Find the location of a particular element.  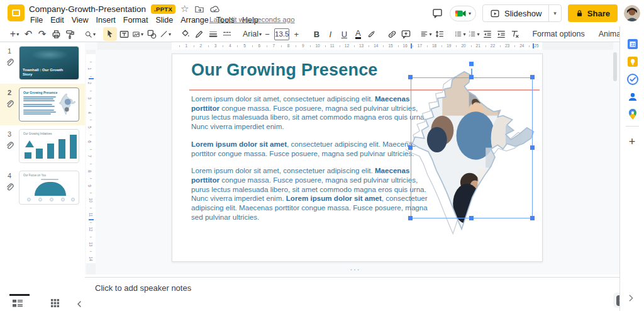

insert-line-icon: ▾ is located at coordinates (165, 34).